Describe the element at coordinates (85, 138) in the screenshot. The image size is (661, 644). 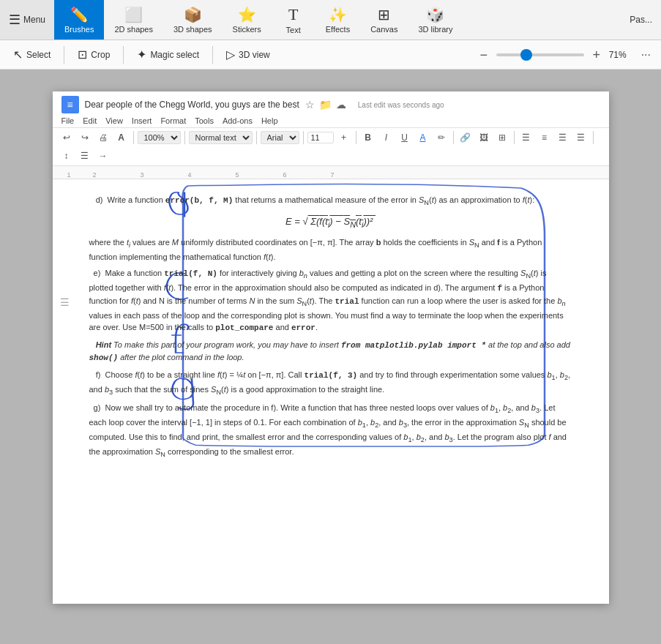
I see `redo-button: ↪` at that location.